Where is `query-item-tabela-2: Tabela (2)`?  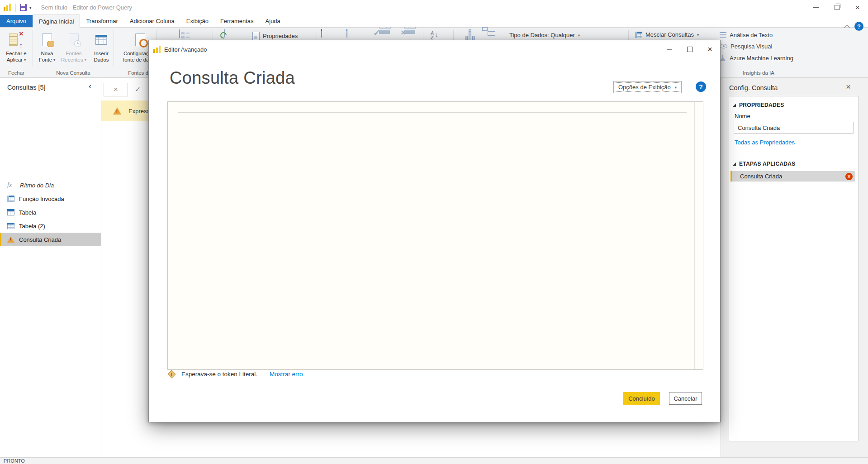 query-item-tabela-2: Tabela (2) is located at coordinates (51, 226).